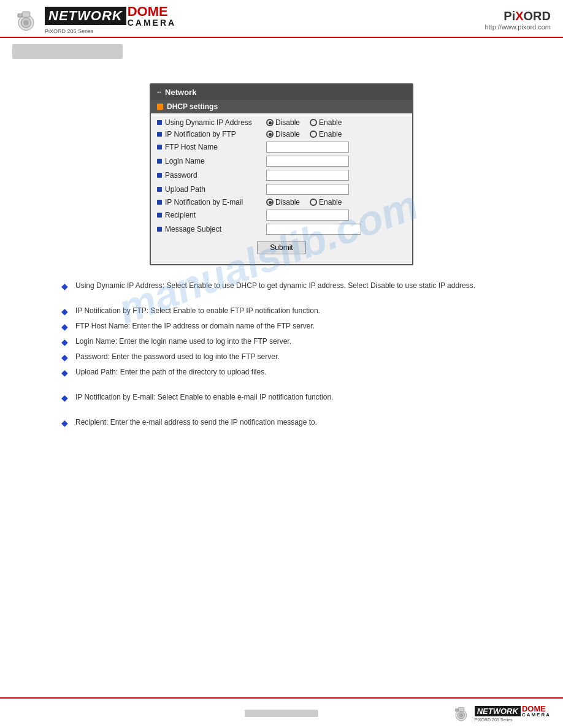  I want to click on bullet-ftp-notify, so click(159, 134).